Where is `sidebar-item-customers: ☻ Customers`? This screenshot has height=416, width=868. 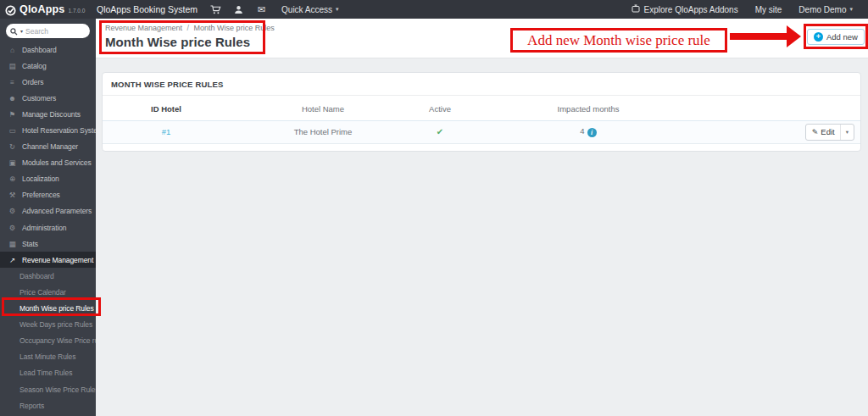 sidebar-item-customers: ☻ Customers is located at coordinates (47, 98).